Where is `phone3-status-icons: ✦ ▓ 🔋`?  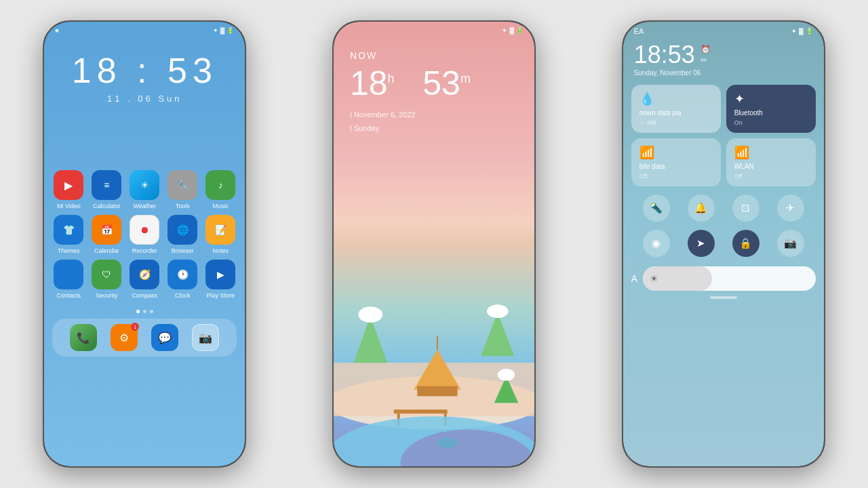
phone3-status-icons: ✦ ▓ 🔋 is located at coordinates (802, 31).